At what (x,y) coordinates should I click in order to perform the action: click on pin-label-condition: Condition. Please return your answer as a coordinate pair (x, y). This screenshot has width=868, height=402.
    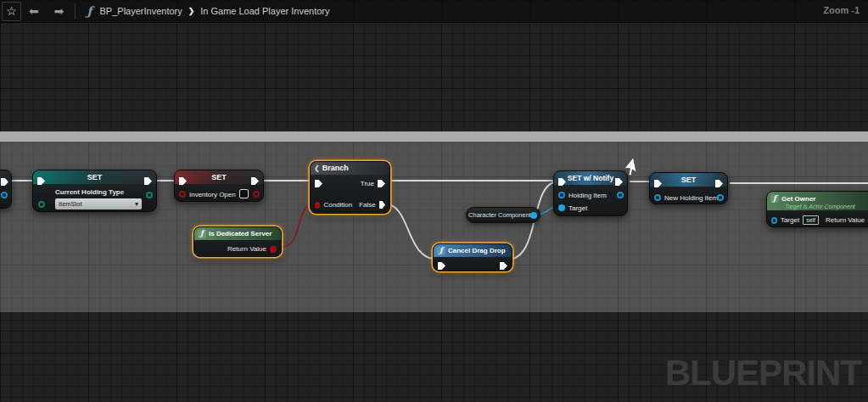
    Looking at the image, I should click on (338, 205).